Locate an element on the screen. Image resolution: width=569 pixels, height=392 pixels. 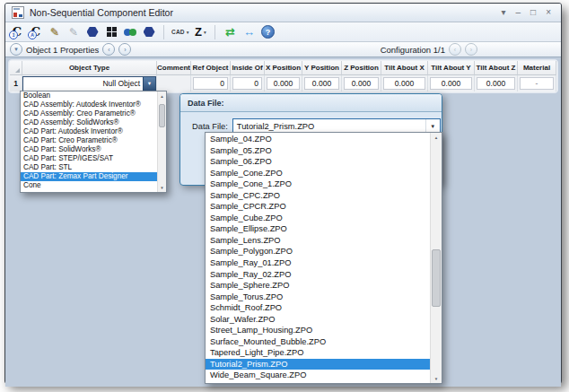
app-icon is located at coordinates (18, 13).